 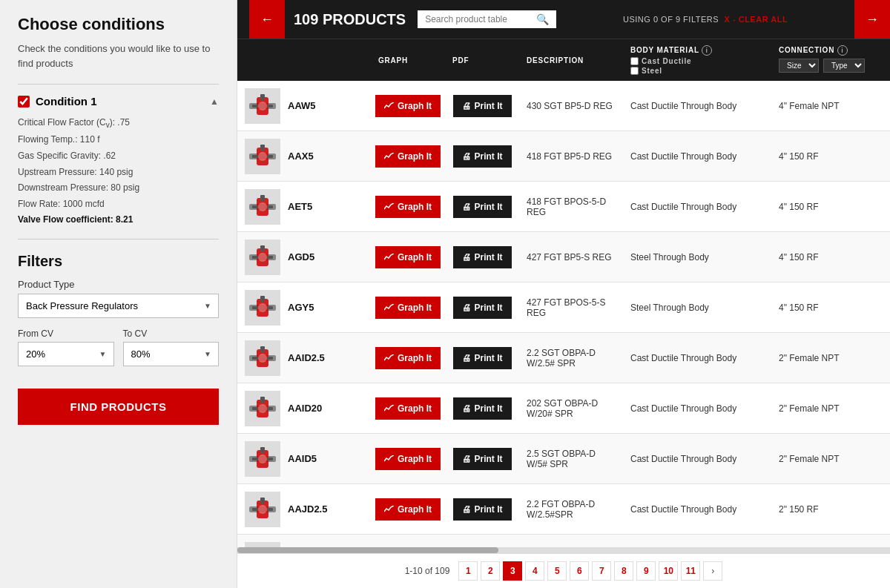 I want to click on to-cv-select: 60% 70% 80% 90% 100%, so click(x=171, y=354).